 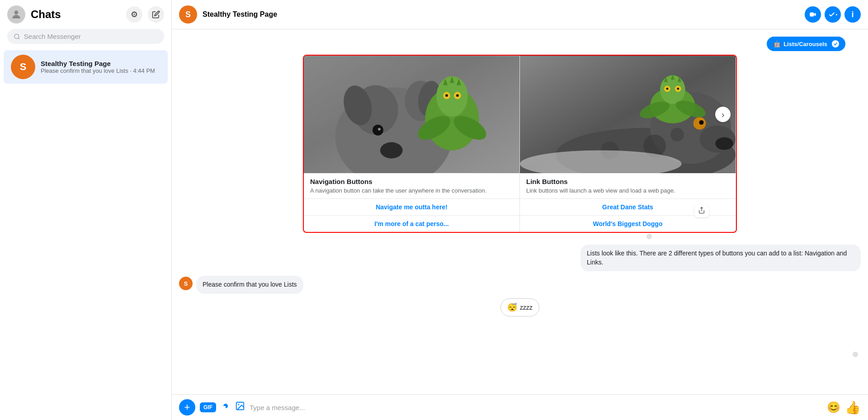 What do you see at coordinates (156, 14) in the screenshot?
I see `edit-icon` at bounding box center [156, 14].